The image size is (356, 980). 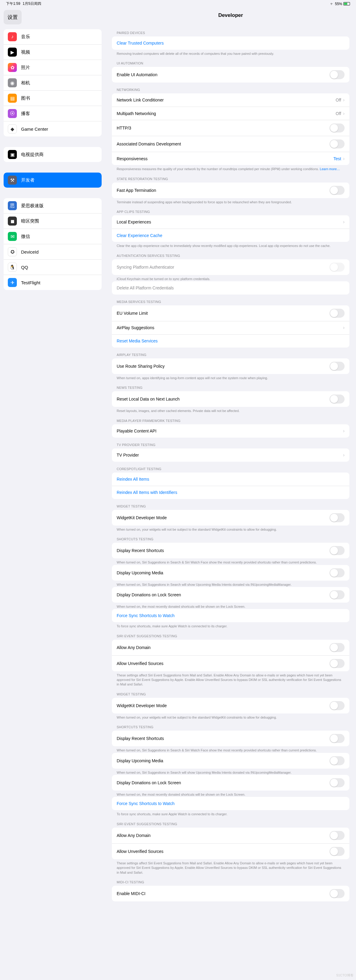 I want to click on section-footer: When turned on, apps identifying as long…, so click(x=231, y=377).